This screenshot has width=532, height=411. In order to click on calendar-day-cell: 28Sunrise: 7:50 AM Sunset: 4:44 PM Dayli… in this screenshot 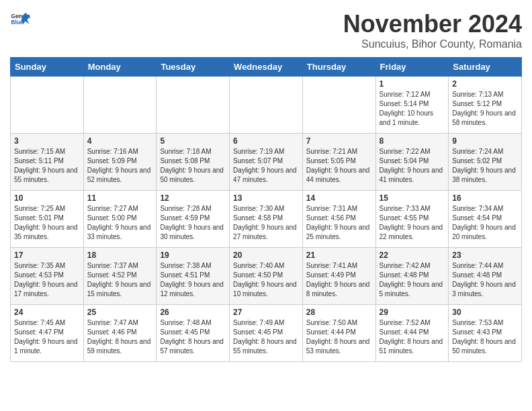, I will do `click(339, 333)`.